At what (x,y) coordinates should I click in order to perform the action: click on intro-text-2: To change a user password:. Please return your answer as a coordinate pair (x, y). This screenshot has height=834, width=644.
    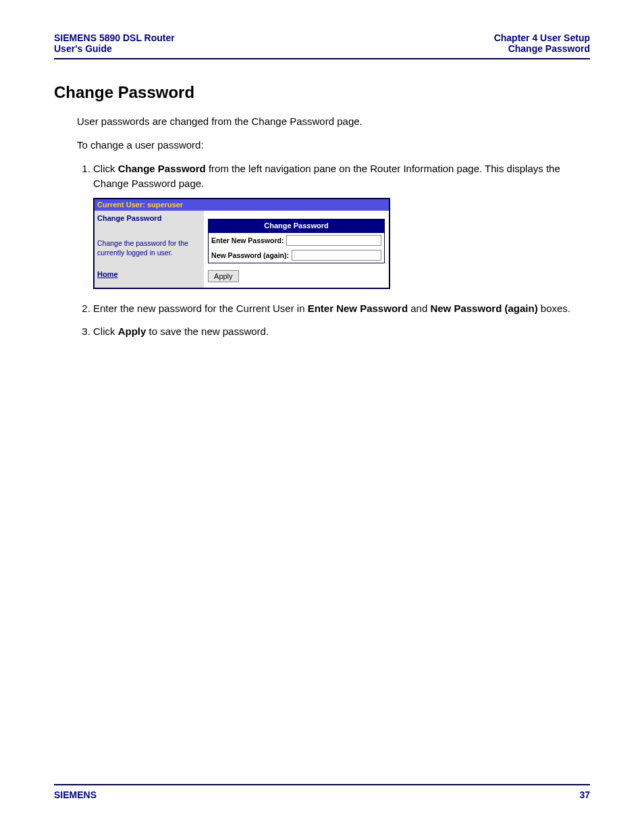
    Looking at the image, I should click on (333, 145).